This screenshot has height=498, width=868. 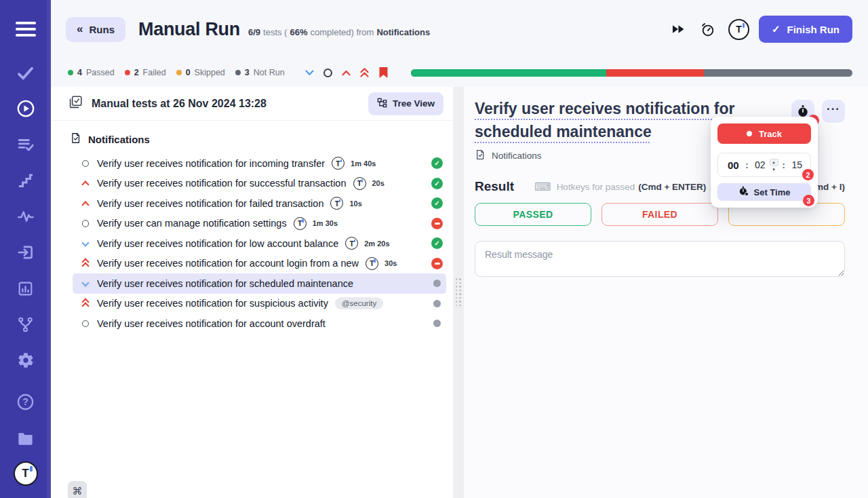 I want to click on legend-notrun: 3Not Run, so click(x=260, y=73).